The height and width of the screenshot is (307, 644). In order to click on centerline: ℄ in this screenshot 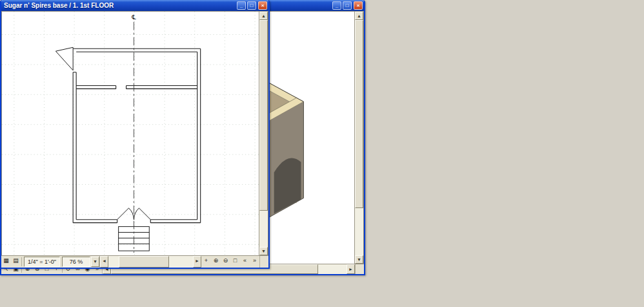, I will do `click(134, 133)`.